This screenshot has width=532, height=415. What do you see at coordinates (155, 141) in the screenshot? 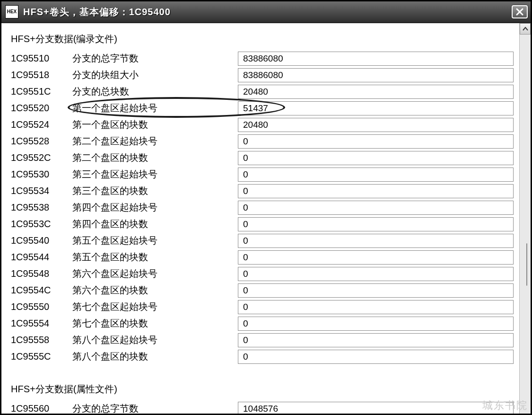
I see `field-label: 第二个盘区起始块号` at bounding box center [155, 141].